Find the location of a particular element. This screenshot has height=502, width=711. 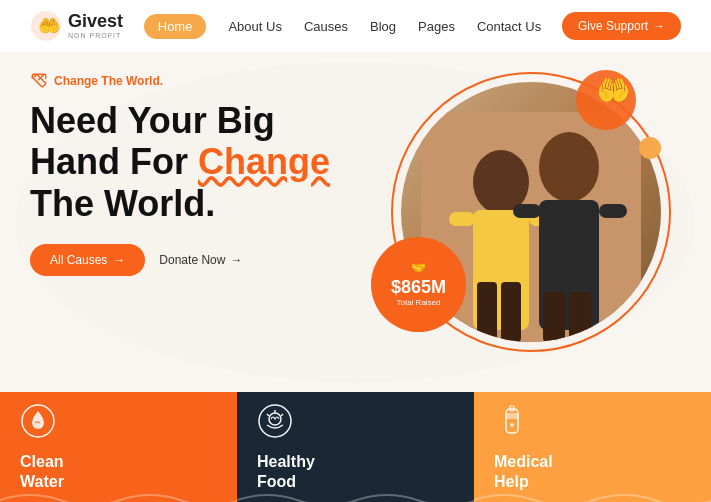

hero-highlight: Change is located at coordinates (264, 162).